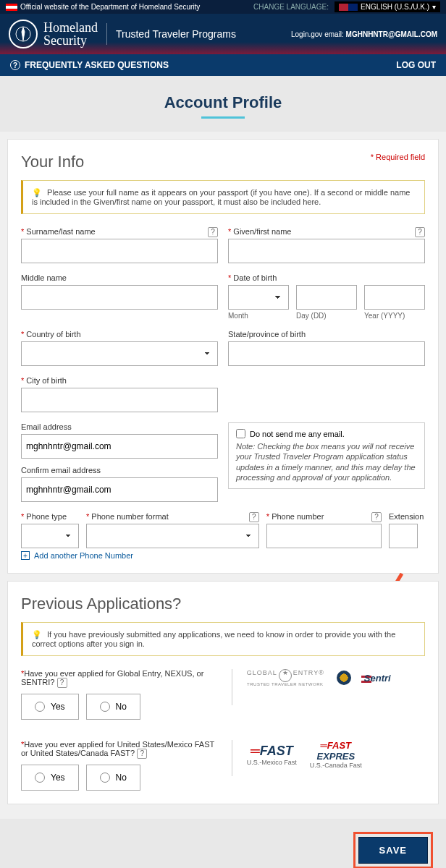  What do you see at coordinates (327, 297) in the screenshot?
I see `dob-day-input` at bounding box center [327, 297].